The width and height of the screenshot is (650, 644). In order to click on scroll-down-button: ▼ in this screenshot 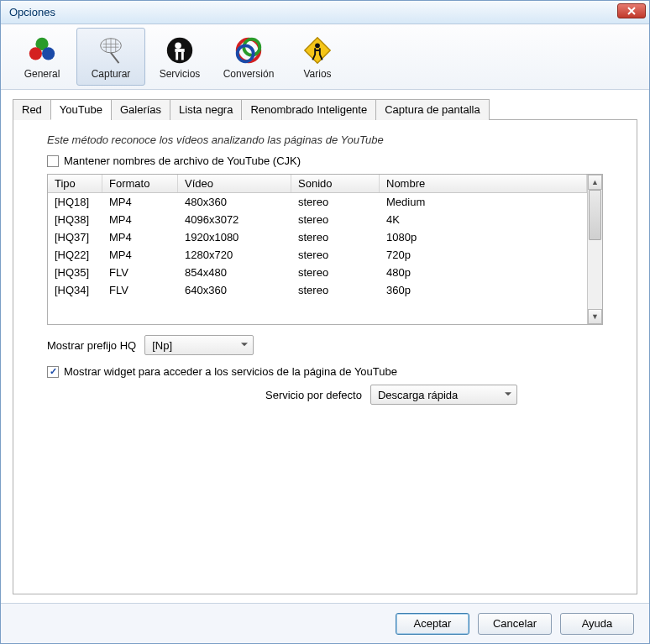, I will do `click(595, 317)`.